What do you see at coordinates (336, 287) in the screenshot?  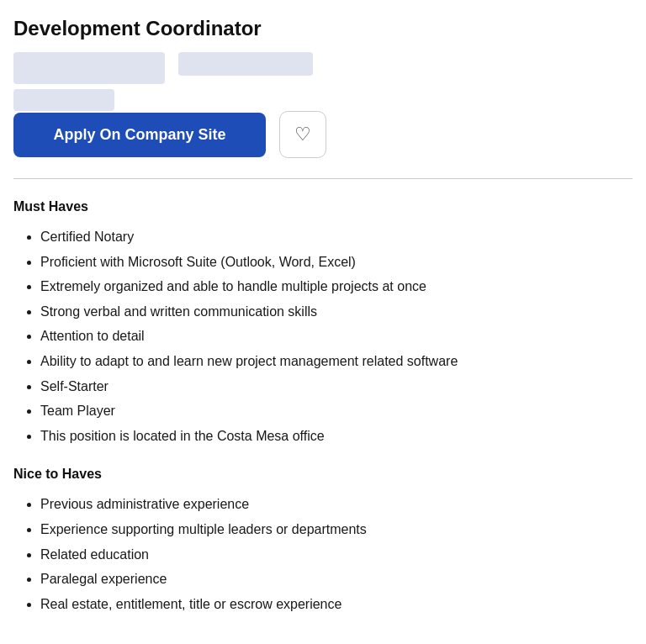 I see `list-item: Extremely organized and able to handle m…` at bounding box center [336, 287].